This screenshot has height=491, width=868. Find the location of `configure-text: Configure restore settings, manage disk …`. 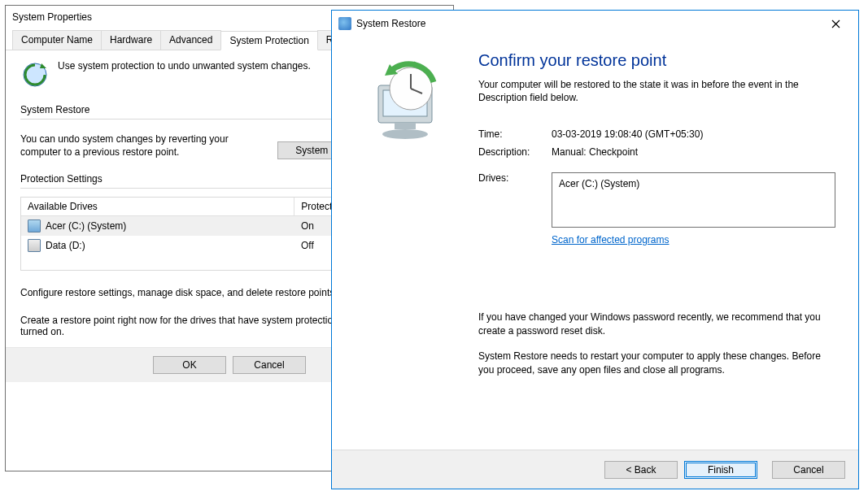

configure-text: Configure restore settings, manage disk … is located at coordinates (182, 293).